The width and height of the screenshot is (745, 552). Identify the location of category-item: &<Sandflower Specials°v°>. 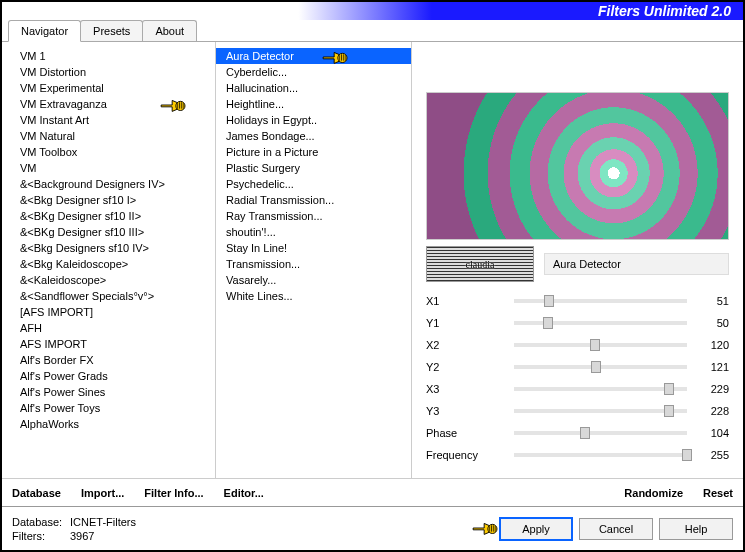
(108, 296).